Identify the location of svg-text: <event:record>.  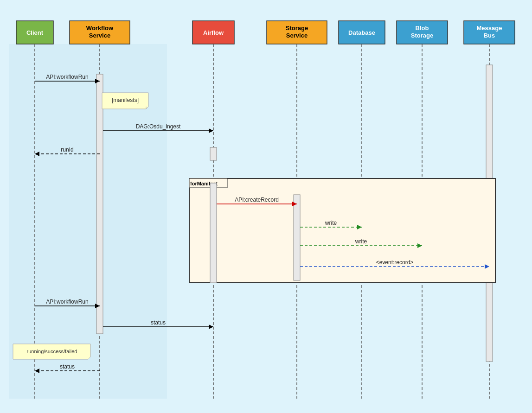
(395, 262).